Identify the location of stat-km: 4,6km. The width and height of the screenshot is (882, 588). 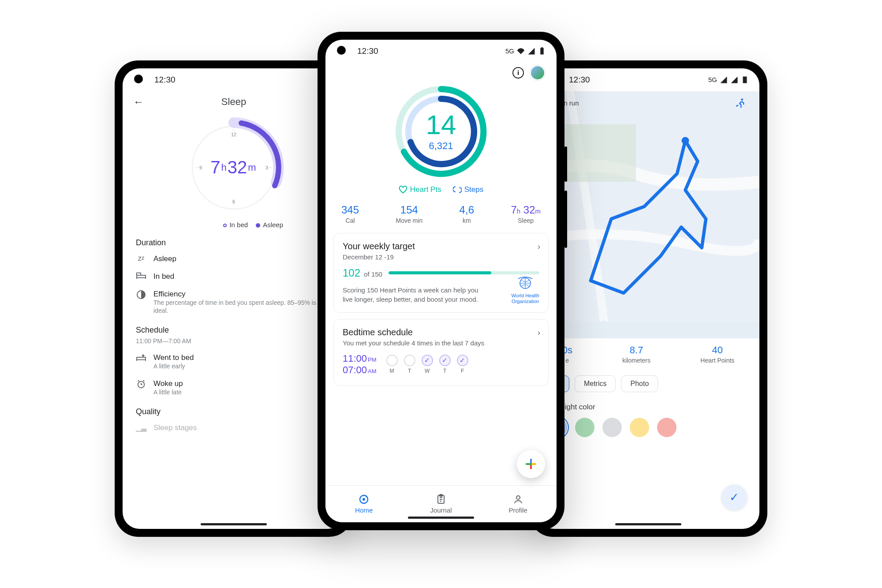
(467, 214).